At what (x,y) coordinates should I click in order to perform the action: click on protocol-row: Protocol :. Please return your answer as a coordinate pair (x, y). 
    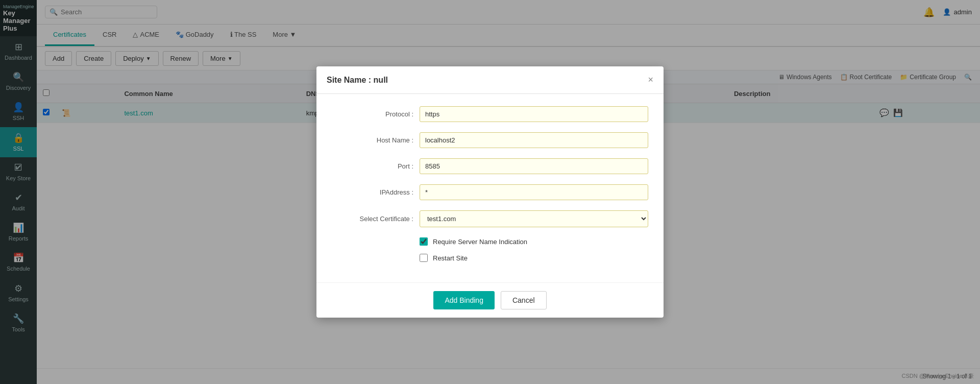
    Looking at the image, I should click on (490, 114).